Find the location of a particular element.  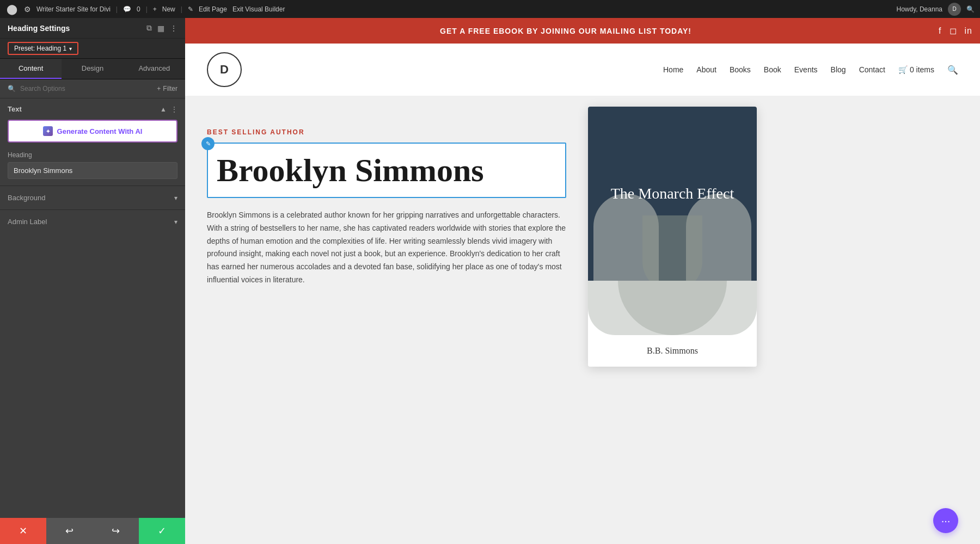

tab-design: Design is located at coordinates (93, 69).